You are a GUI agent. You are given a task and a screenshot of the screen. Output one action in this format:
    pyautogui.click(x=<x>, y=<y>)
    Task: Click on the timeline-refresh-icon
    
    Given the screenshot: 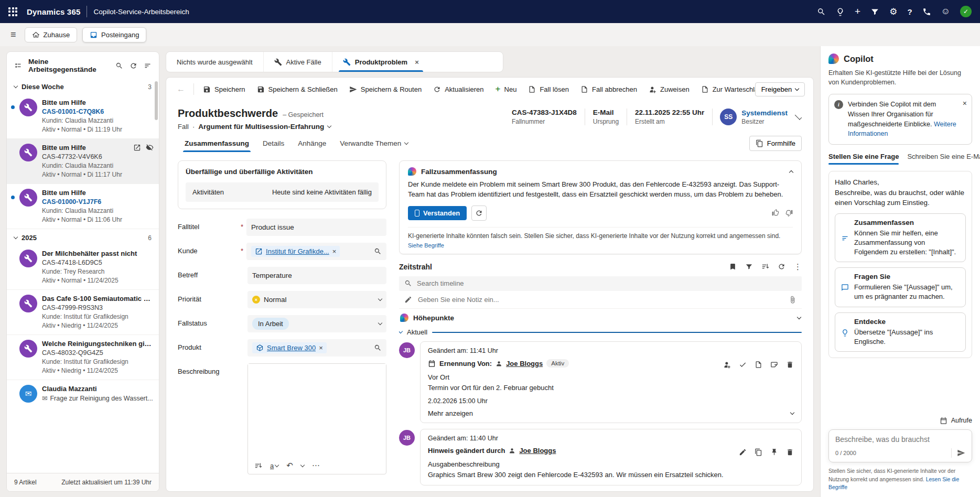 What is the action you would take?
    pyautogui.click(x=781, y=266)
    